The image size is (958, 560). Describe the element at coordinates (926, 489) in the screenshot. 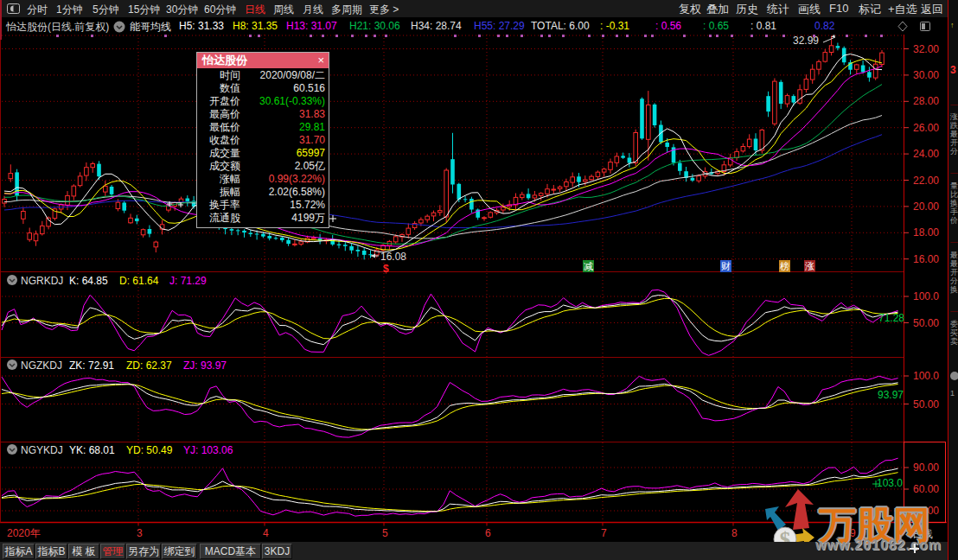

I see `svg-text: 60.00` at that location.